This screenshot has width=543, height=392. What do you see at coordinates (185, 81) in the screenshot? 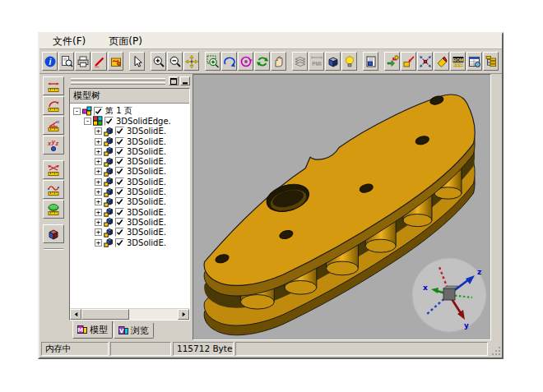
I see `panel-hide-button` at bounding box center [185, 81].